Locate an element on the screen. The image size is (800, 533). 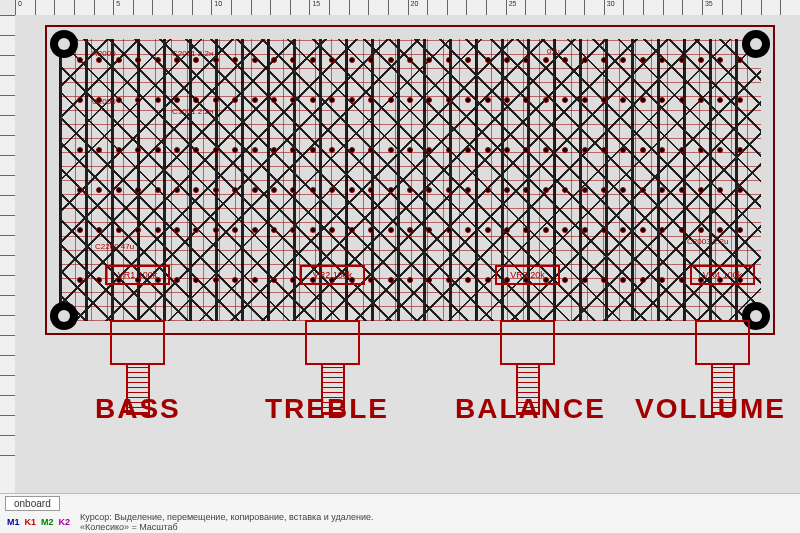
component-ref-label: C2200 47u is located at coordinates (114, 246).